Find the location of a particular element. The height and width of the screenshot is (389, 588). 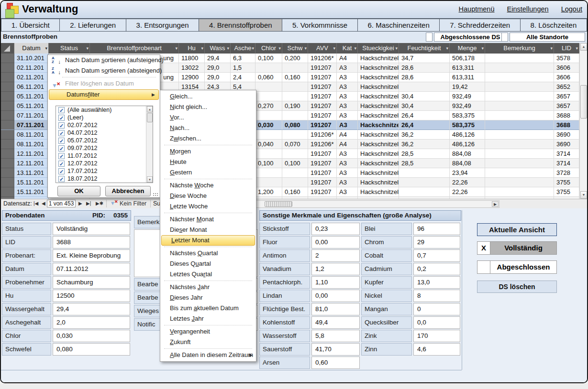

menu-item-1: ZA↓Nach Datum sortieren (absteigend) is located at coordinates (104, 71).